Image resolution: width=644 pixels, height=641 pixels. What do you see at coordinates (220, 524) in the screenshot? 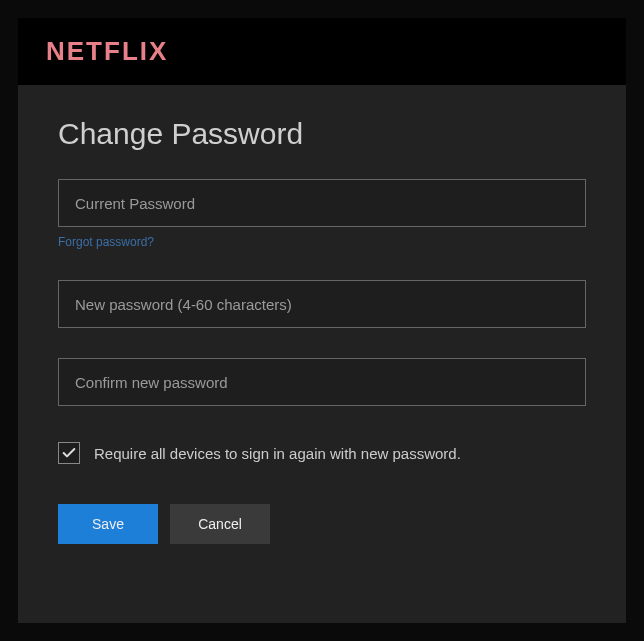
I see `cancel-button: Cancel` at bounding box center [220, 524].